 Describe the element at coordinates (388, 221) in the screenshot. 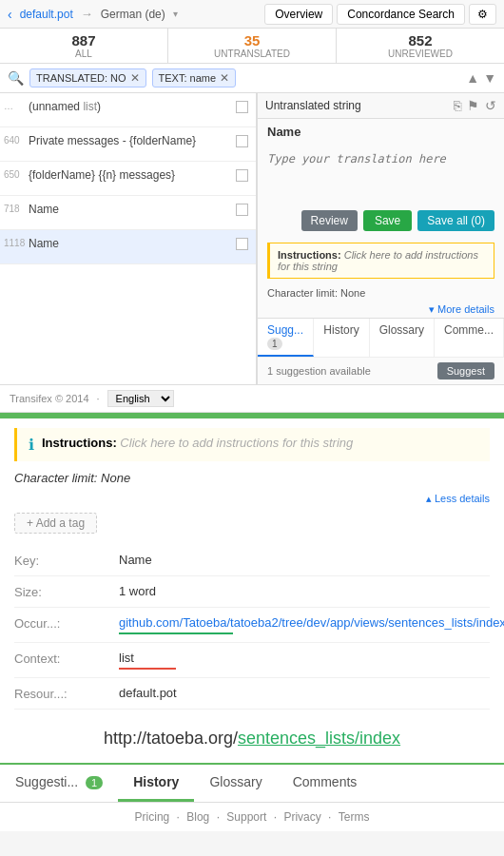

I see `save-button: Save` at that location.